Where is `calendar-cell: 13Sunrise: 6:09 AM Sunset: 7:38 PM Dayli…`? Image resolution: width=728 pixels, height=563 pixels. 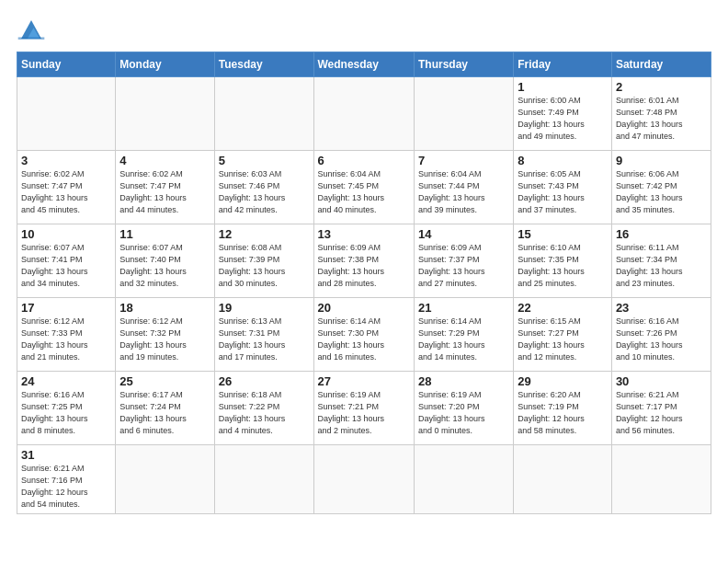
calendar-cell: 13Sunrise: 6:09 AM Sunset: 7:38 PM Dayli… is located at coordinates (364, 261).